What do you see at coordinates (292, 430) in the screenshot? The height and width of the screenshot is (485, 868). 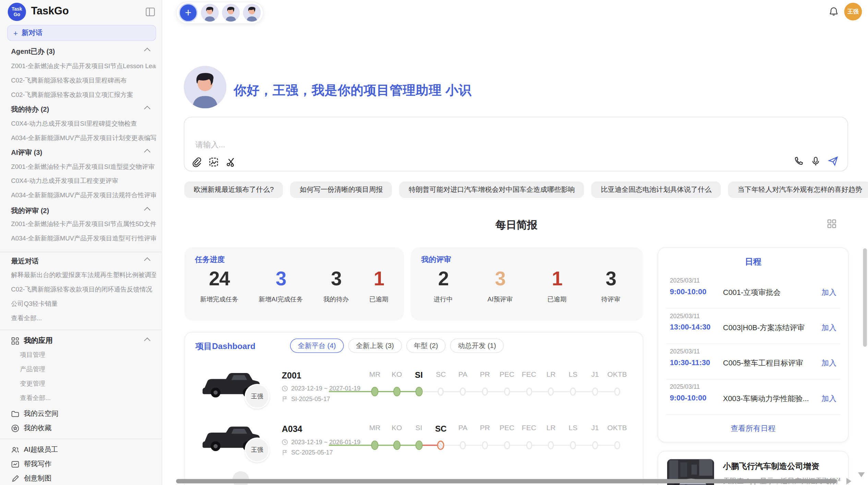 I see `project-code: A034` at bounding box center [292, 430].